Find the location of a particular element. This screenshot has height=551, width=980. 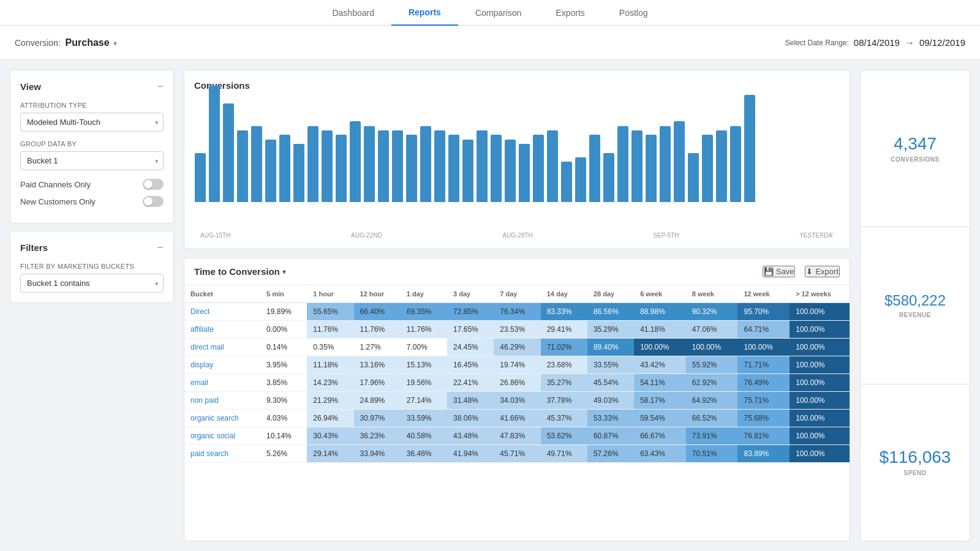

filters-panel-collapse: − is located at coordinates (160, 247).